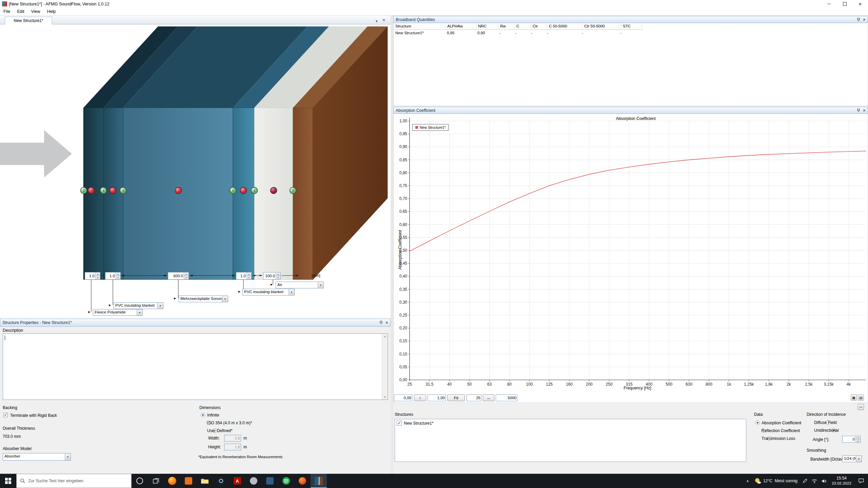 This screenshot has height=488, width=868. Describe the element at coordinates (8, 481) in the screenshot. I see `start-button` at that location.